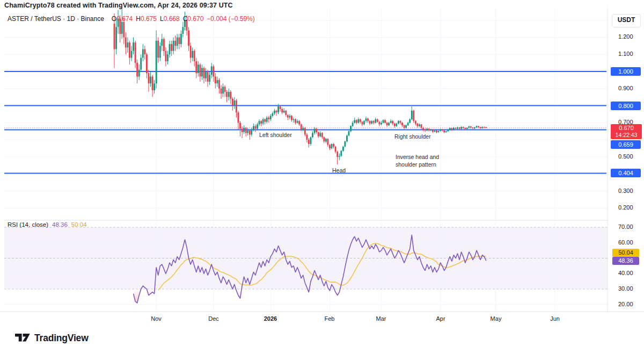  Describe the element at coordinates (138, 19) in the screenshot. I see `high-label: H` at that location.